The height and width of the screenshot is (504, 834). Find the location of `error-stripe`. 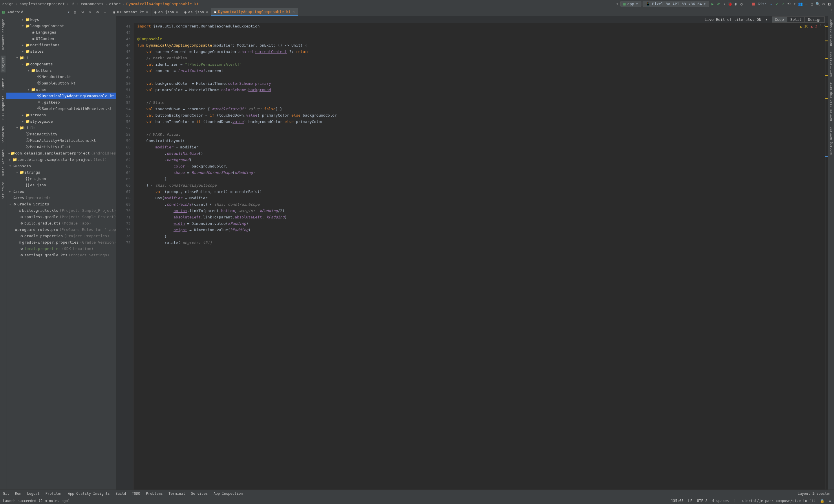

error-stripe is located at coordinates (827, 256).